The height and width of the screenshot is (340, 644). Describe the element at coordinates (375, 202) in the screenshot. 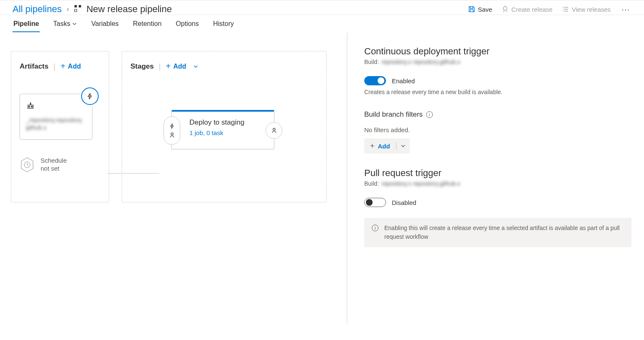

I see `pr-trigger-toggle` at that location.